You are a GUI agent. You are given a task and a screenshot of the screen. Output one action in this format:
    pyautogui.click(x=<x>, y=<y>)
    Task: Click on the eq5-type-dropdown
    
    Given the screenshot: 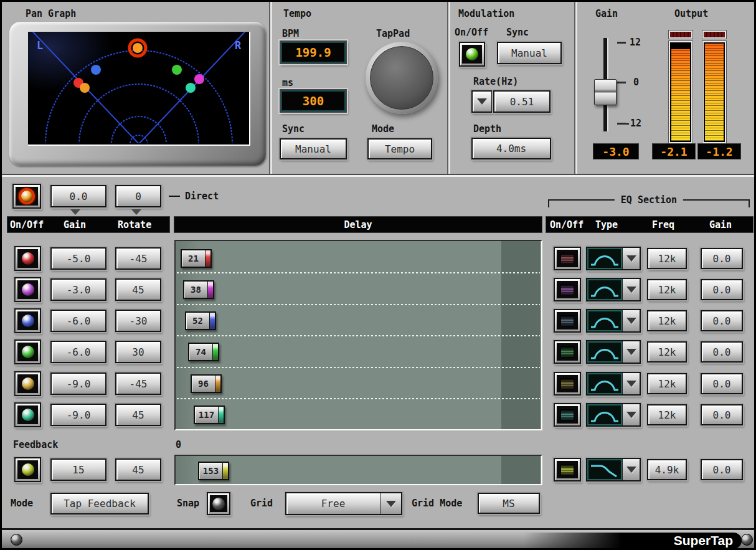 What is the action you would take?
    pyautogui.click(x=613, y=384)
    